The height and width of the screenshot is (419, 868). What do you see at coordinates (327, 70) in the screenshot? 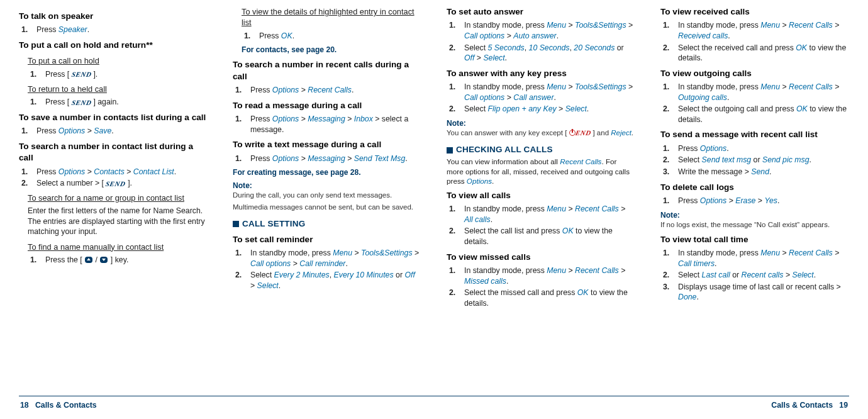
I see `heading-search-recent: To search a number in recent calls durin…` at bounding box center [327, 70].